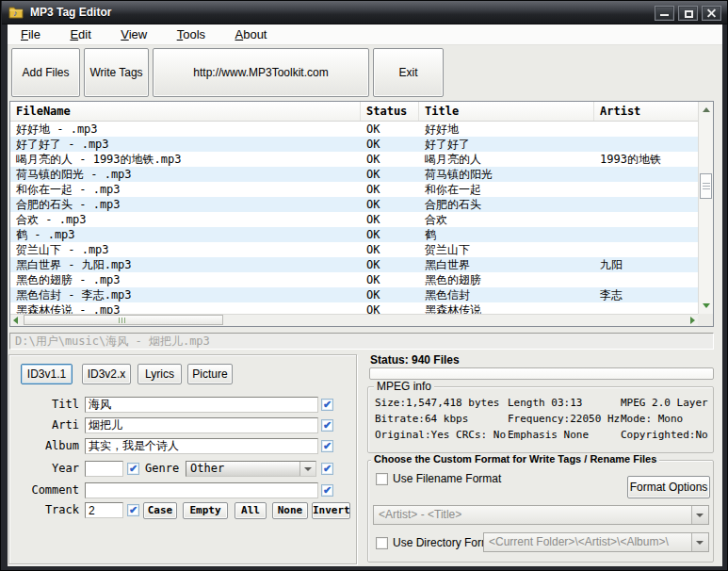 This screenshot has height=571, width=728. Describe the element at coordinates (30, 34) in the screenshot. I see `menu-file: File` at that location.